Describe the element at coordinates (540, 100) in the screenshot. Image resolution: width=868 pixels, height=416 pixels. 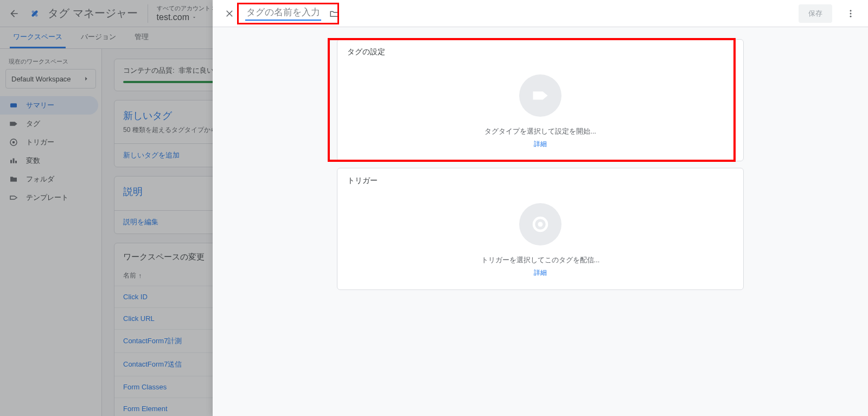
I see `tag-config-card: タグの設定 タグタイプを選択して設定を開始... 詳細` at that location.